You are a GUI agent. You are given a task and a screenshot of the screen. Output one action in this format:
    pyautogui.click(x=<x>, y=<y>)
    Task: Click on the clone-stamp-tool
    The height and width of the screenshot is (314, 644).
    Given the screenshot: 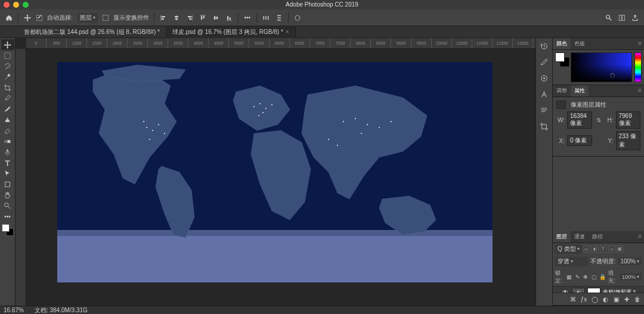 What is the action you would take?
    pyautogui.click(x=8, y=120)
    